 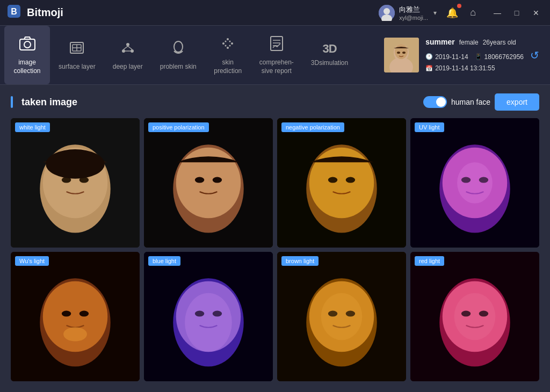 I want to click on dropdown-icon: ▾, so click(x=435, y=13).